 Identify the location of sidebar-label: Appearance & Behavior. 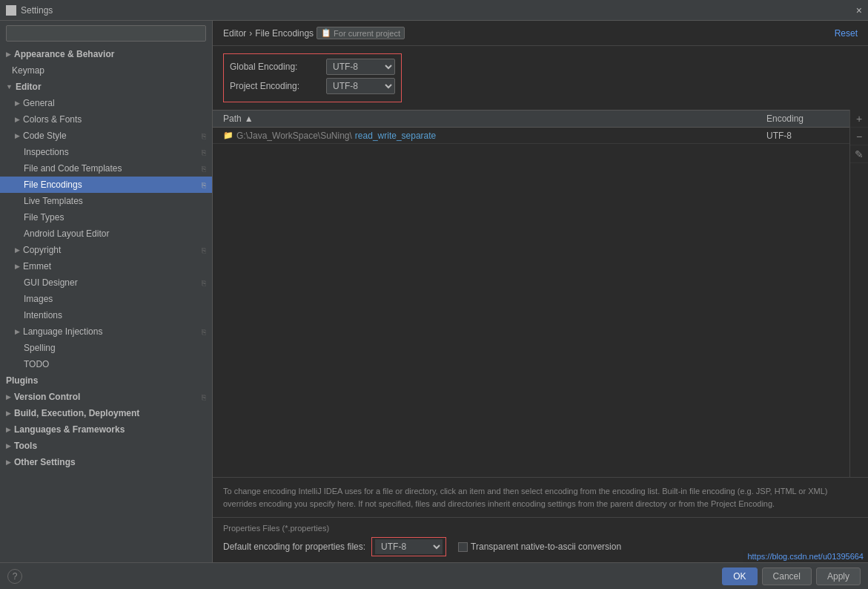
(64, 54).